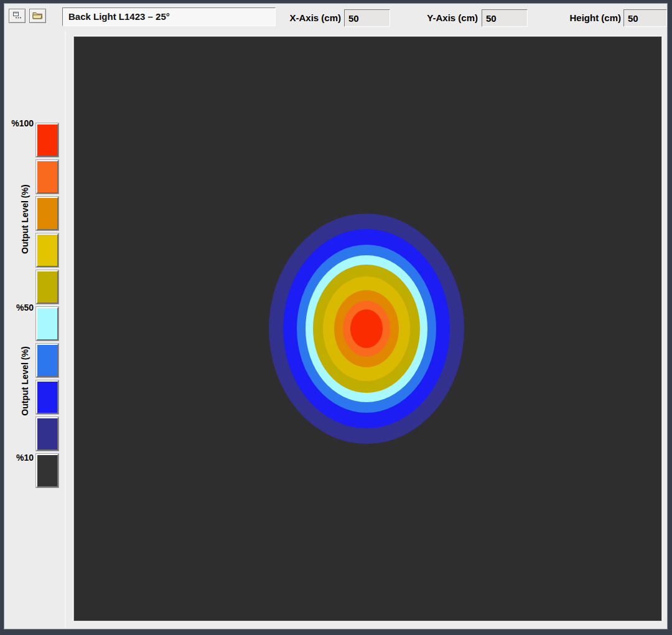 The height and width of the screenshot is (635, 672). What do you see at coordinates (25, 219) in the screenshot?
I see `output-level-axis-label-upper: Output Level (%)` at bounding box center [25, 219].